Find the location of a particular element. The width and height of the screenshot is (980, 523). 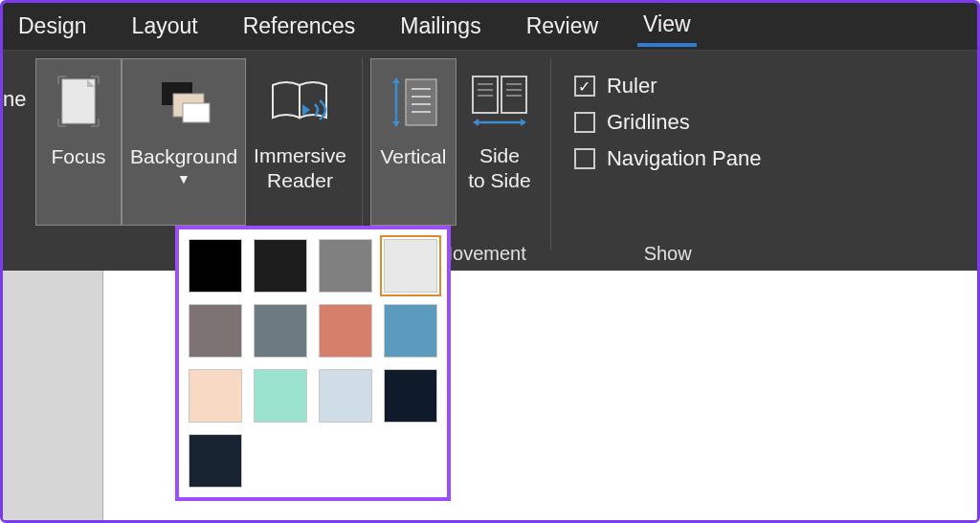

background-color-palette is located at coordinates (313, 363).